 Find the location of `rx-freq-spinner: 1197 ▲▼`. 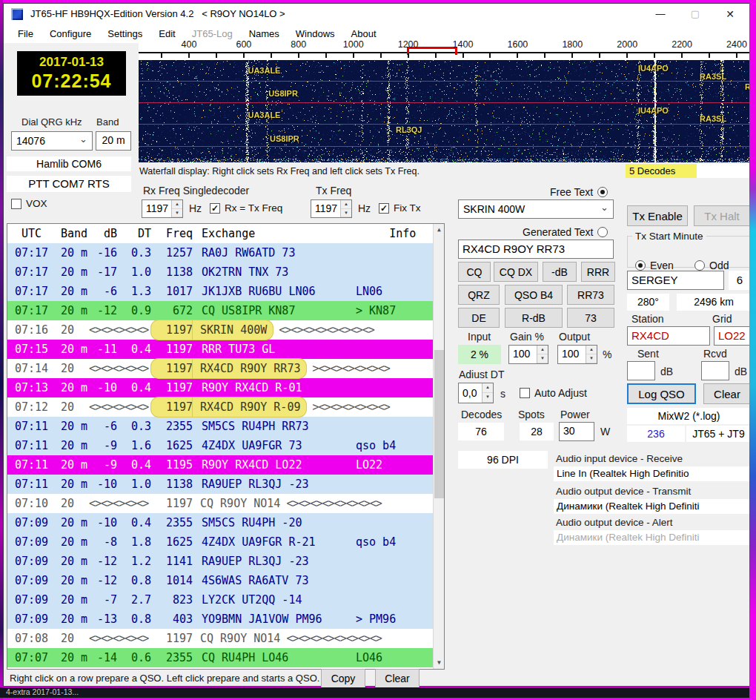

rx-freq-spinner: 1197 ▲▼ is located at coordinates (162, 209).